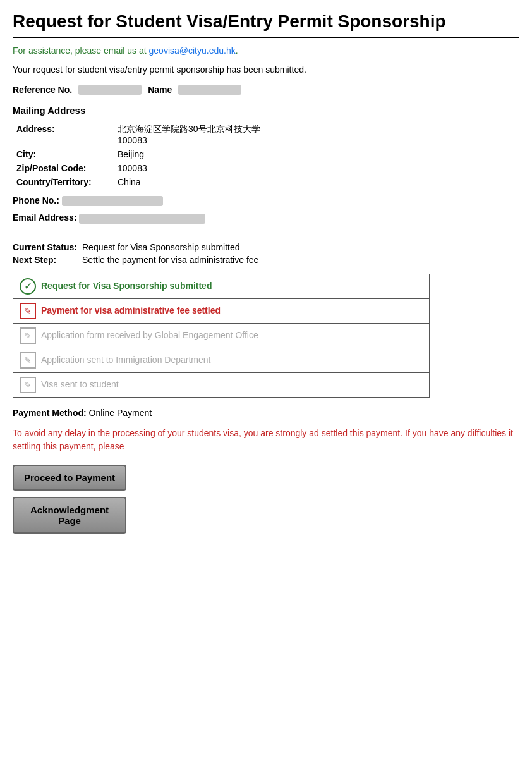 This screenshot has width=532, height=775. Describe the element at coordinates (63, 135) in the screenshot. I see `address-label: Address:` at that location.